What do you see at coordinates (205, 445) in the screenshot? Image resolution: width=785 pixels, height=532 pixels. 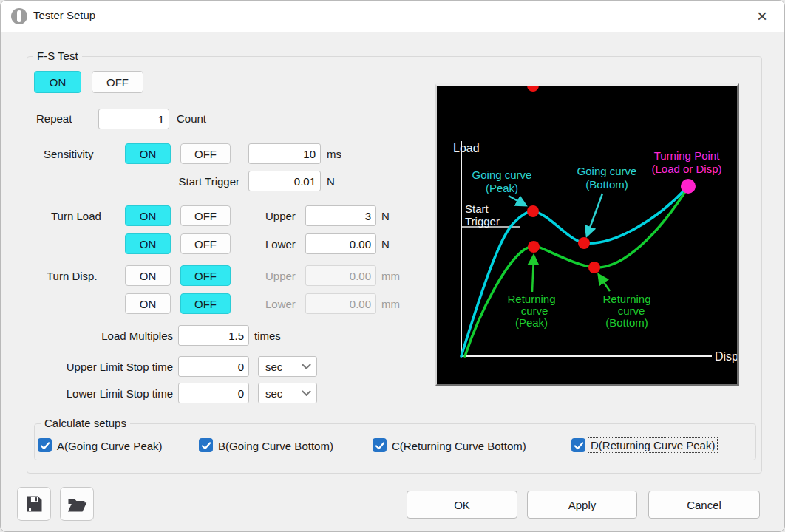 I see `checkbox-b-going-curve-bottom` at bounding box center [205, 445].